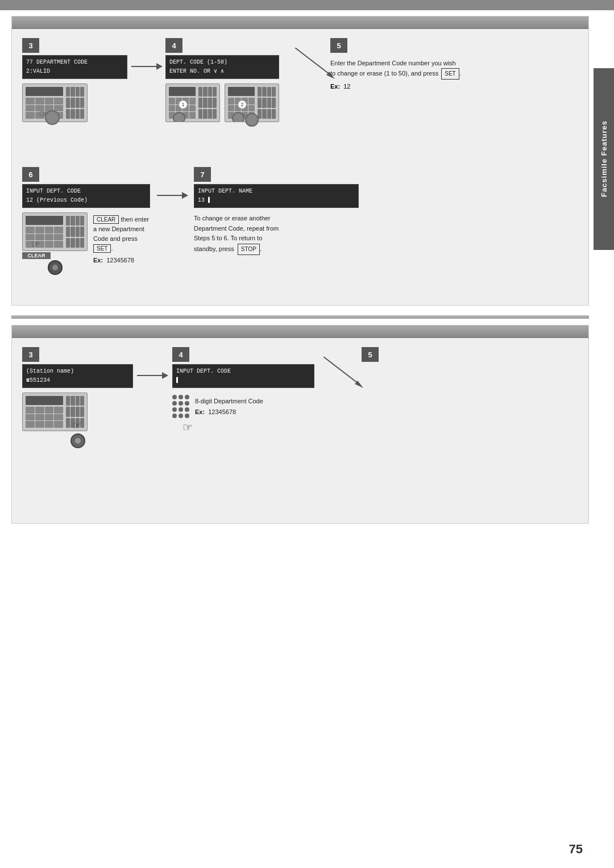 The width and height of the screenshot is (614, 868). What do you see at coordinates (300, 332) in the screenshot?
I see `section2-header` at bounding box center [300, 332].